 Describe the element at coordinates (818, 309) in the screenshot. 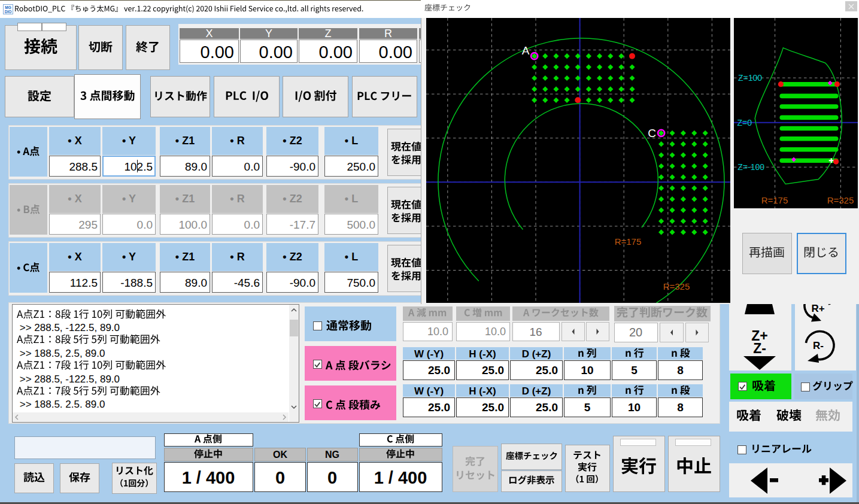

I see `svg-text: R+` at that location.